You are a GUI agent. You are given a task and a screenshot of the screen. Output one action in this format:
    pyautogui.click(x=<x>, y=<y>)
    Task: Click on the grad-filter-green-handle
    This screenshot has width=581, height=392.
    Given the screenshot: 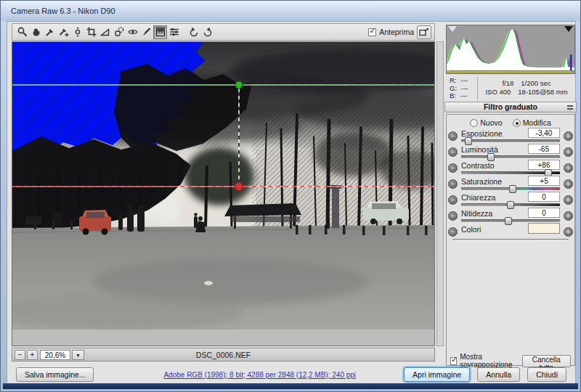 What is the action you would take?
    pyautogui.click(x=239, y=85)
    